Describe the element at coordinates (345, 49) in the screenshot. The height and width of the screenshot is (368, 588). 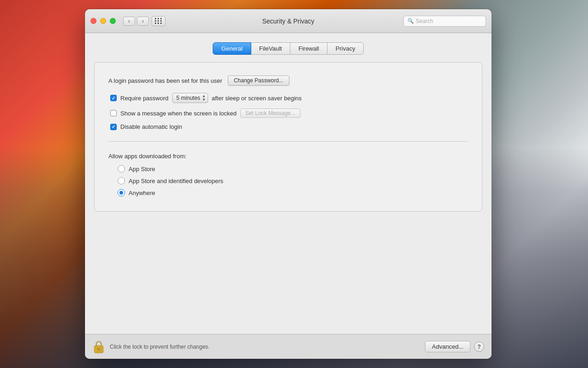
I see `tab-privacy: Privacy` at that location.